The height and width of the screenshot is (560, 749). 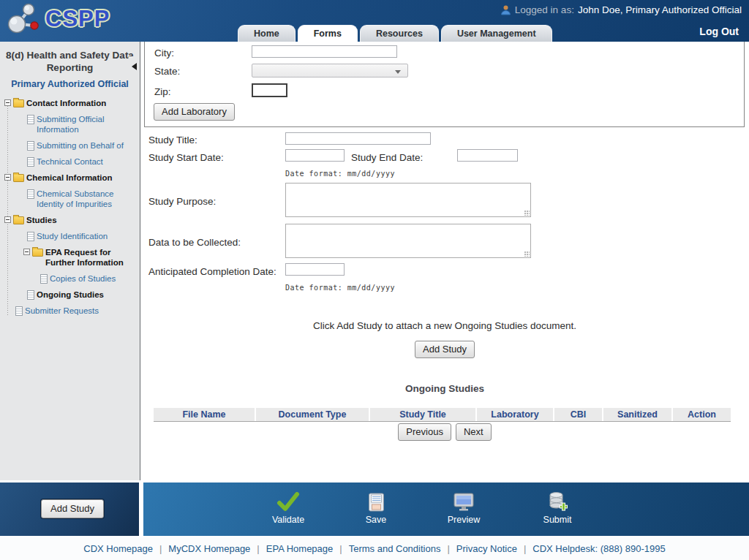 I want to click on login-status: Logged in as: John Doe, Primary Authoriz…, so click(x=621, y=10).